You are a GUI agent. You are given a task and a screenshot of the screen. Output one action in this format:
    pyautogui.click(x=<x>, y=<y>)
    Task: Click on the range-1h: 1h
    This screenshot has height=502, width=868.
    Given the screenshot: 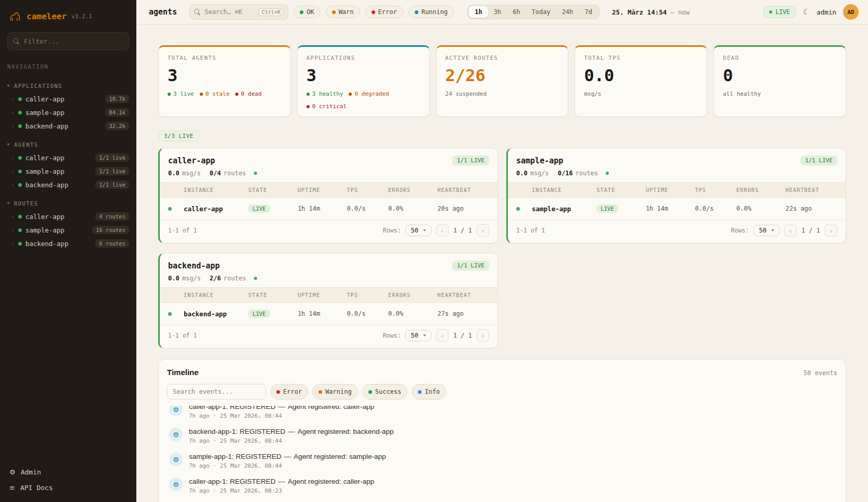 What is the action you would take?
    pyautogui.click(x=478, y=12)
    